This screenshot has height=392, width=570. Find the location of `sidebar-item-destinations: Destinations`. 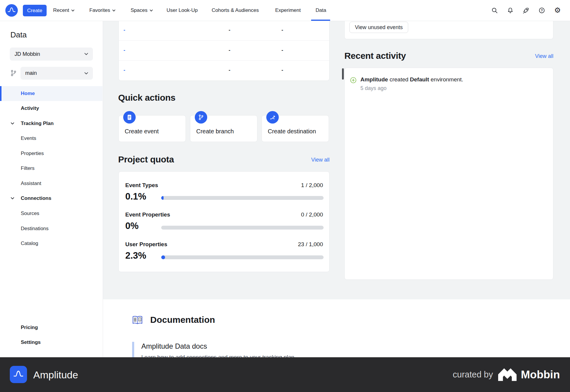

sidebar-item-destinations: Destinations is located at coordinates (51, 229).